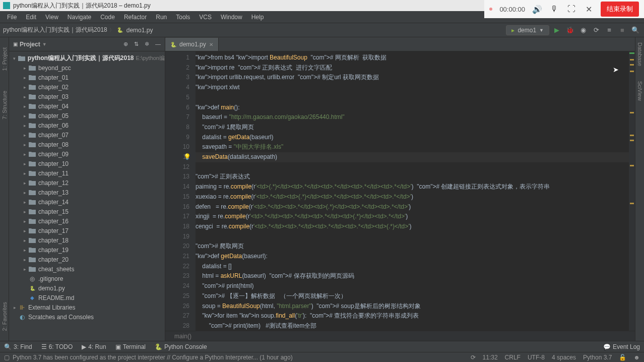 The width and height of the screenshot is (644, 362). What do you see at coordinates (87, 144) in the screenshot?
I see `tree-folder-chapter_08: ▸chapter_08` at bounding box center [87, 144].